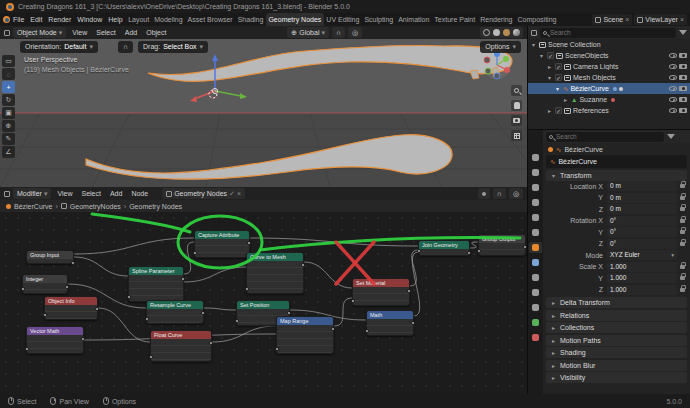  What do you see at coordinates (516, 194) in the screenshot?
I see `node-overlays-toggle: ◎` at bounding box center [516, 194].